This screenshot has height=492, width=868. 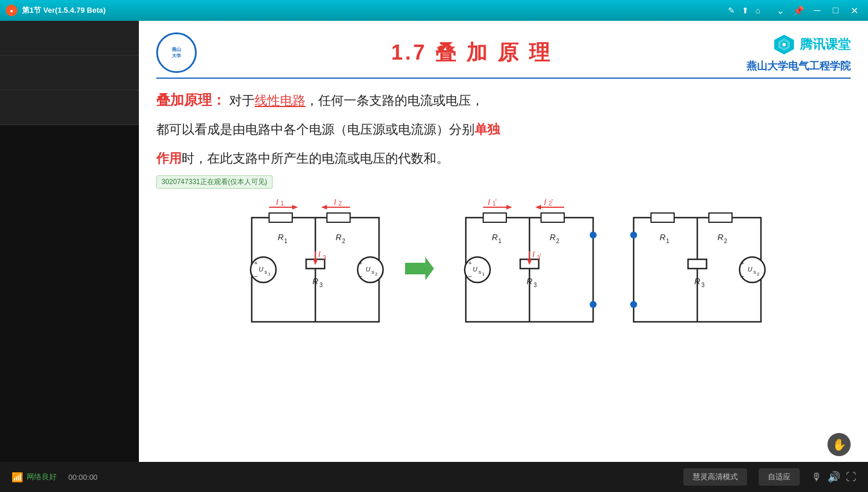 What do you see at coordinates (731, 10) in the screenshot?
I see `edit-icon: ✎` at bounding box center [731, 10].